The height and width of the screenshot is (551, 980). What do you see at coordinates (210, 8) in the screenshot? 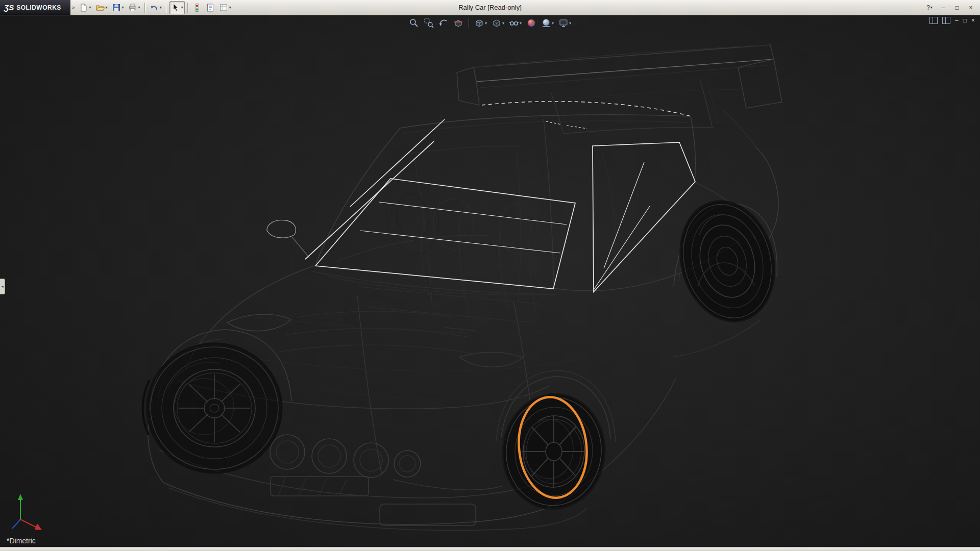
I see `file-properties-icon` at bounding box center [210, 8].